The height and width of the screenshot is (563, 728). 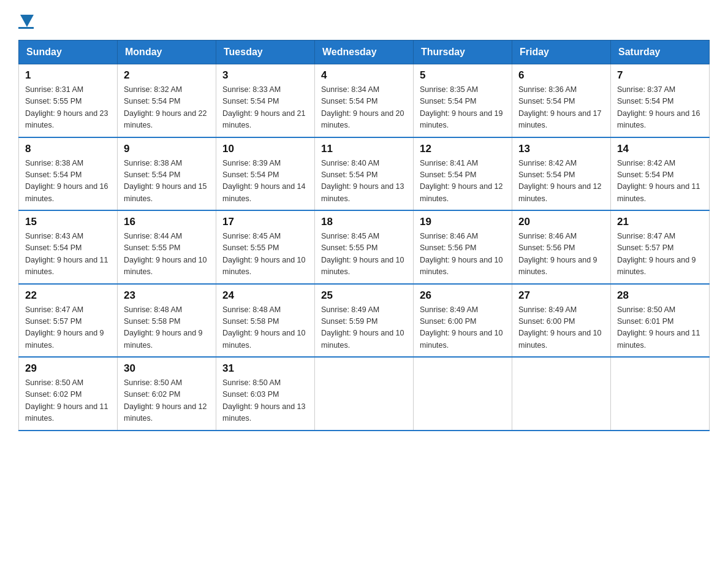 What do you see at coordinates (463, 53) in the screenshot?
I see `weekday-header-thursday: Thursday` at bounding box center [463, 53].